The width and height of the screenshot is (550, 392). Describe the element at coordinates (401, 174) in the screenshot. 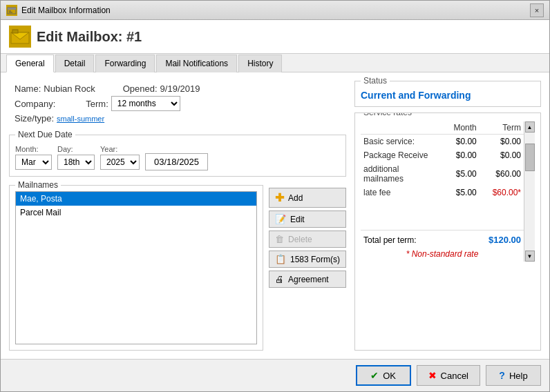

I see `rate-label: additional mailnames` at that location.